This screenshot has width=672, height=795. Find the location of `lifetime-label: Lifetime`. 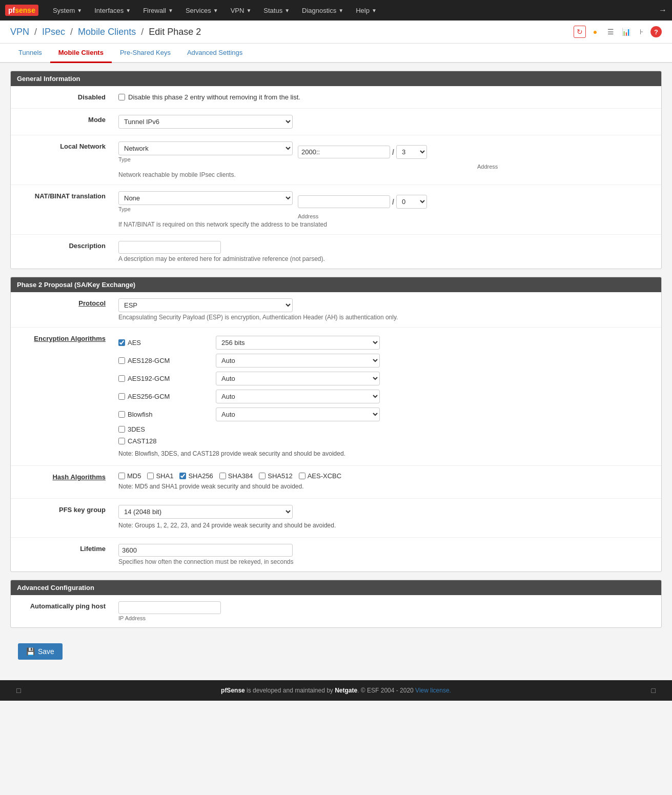

lifetime-label: Lifetime is located at coordinates (62, 548).